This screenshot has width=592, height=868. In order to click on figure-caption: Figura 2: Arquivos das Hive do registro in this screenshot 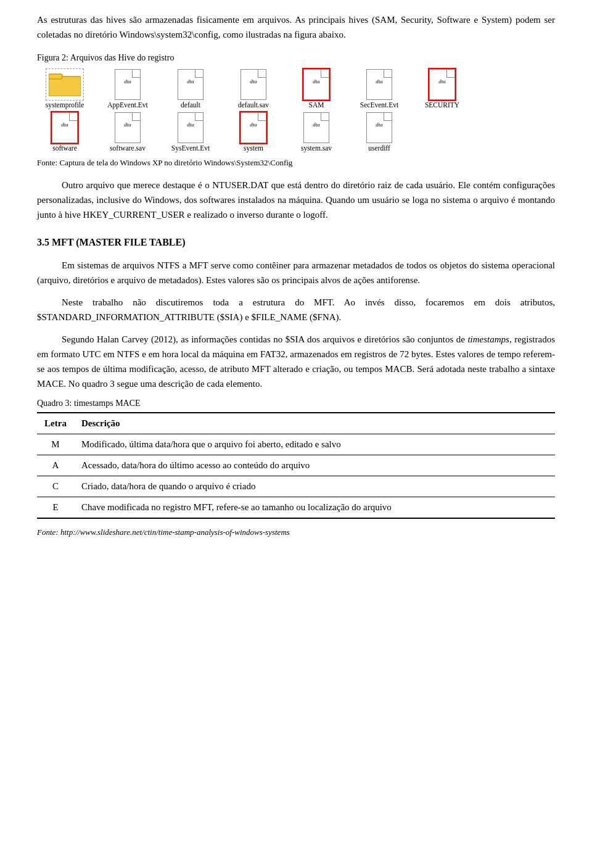, I will do `click(296, 58)`.